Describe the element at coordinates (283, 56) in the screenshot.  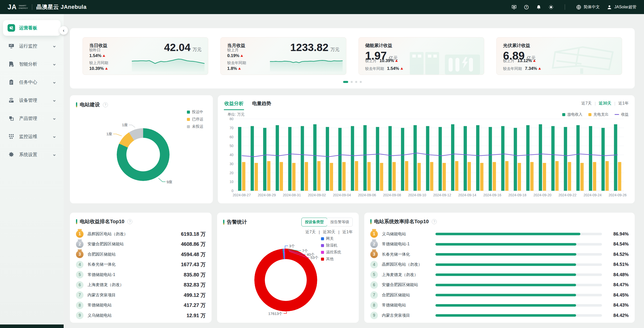
I see `kpi-card-monthly-revenue: 当月收益 1233.82万元 较上月 0.19% 较去年同期 1.8%` at that location.